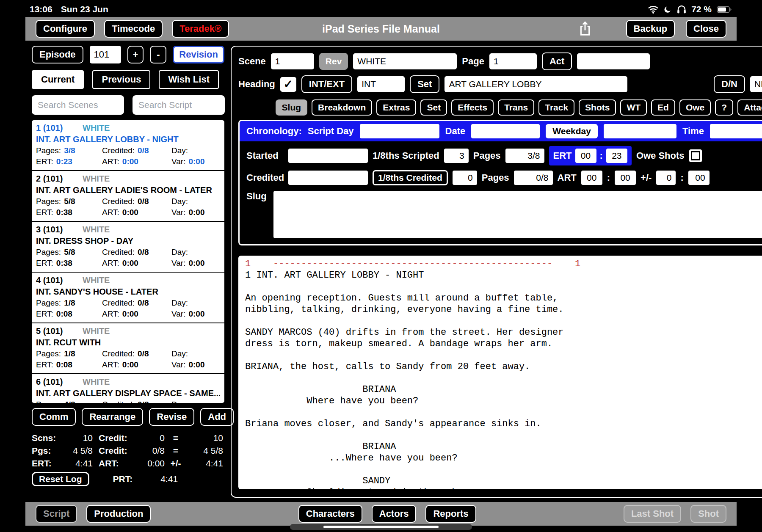 The width and height of the screenshot is (762, 532). Describe the element at coordinates (695, 108) in the screenshot. I see `tab-owe: Owe` at that location.